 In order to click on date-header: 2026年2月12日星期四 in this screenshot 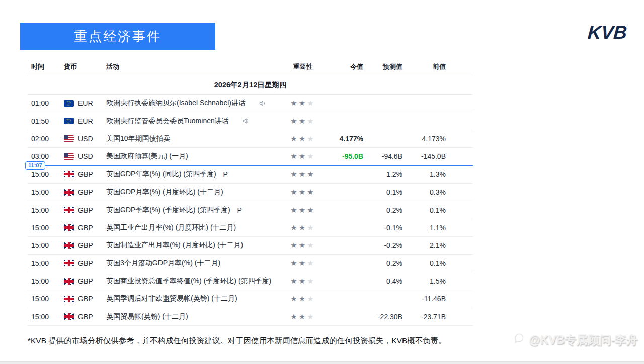, I will do `click(251, 85)`.